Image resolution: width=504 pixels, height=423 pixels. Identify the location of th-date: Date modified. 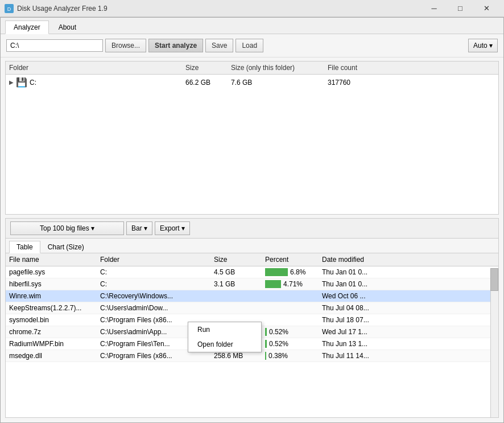
(408, 260).